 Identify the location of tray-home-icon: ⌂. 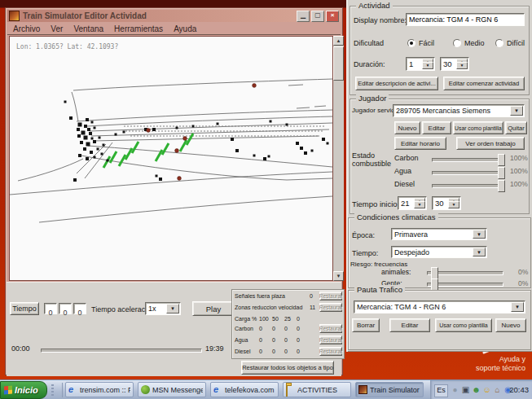
(497, 389).